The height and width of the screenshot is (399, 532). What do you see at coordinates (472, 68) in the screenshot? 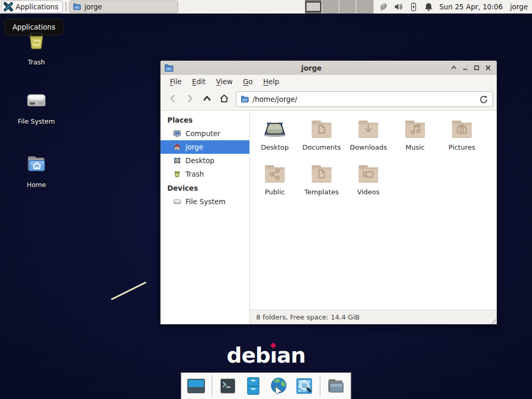
I see `titlebar-buttons` at bounding box center [472, 68].